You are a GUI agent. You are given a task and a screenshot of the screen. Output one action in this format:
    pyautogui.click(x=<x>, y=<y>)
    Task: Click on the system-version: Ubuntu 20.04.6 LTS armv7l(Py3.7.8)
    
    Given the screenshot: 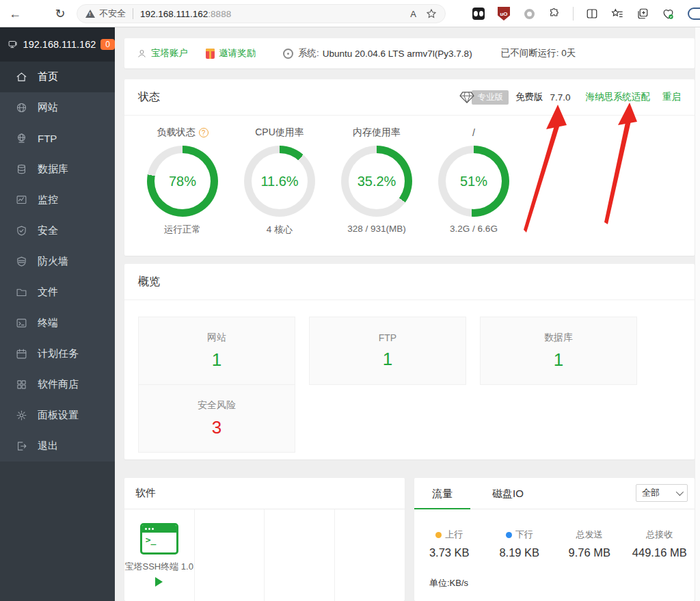 What is the action you would take?
    pyautogui.click(x=398, y=53)
    